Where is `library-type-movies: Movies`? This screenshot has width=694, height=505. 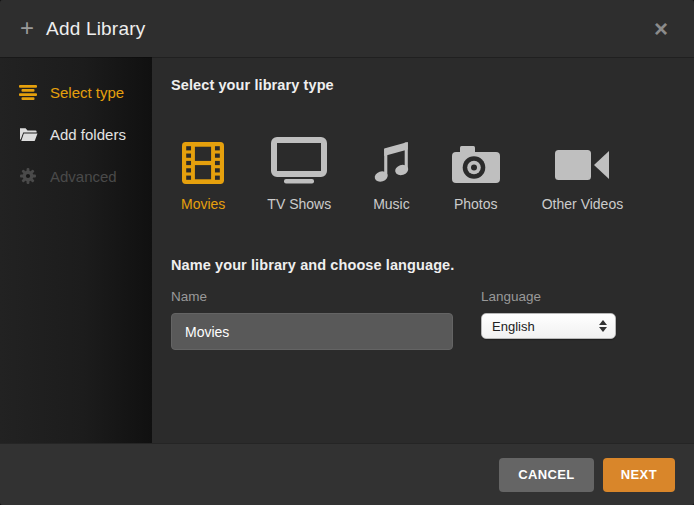 library-type-movies: Movies is located at coordinates (203, 174).